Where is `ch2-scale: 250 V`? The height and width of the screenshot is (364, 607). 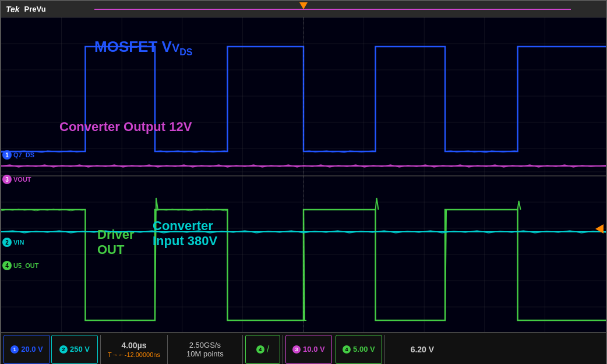 ch2-scale: 250 V is located at coordinates (80, 349).